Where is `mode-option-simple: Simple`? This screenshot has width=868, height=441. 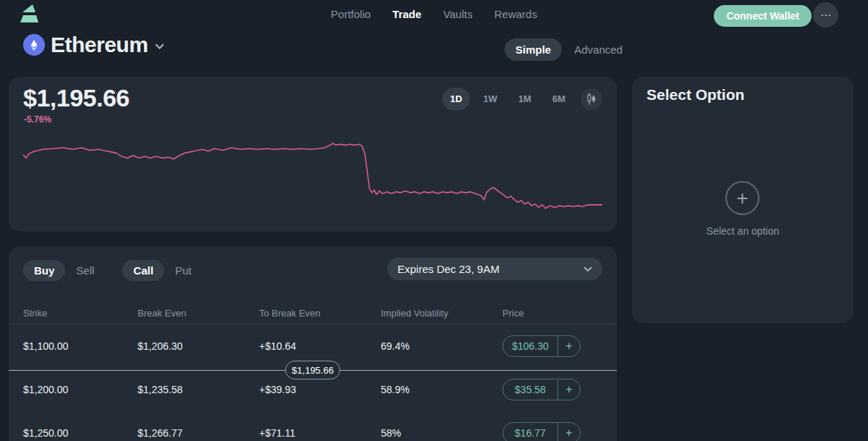 mode-option-simple: Simple is located at coordinates (533, 49).